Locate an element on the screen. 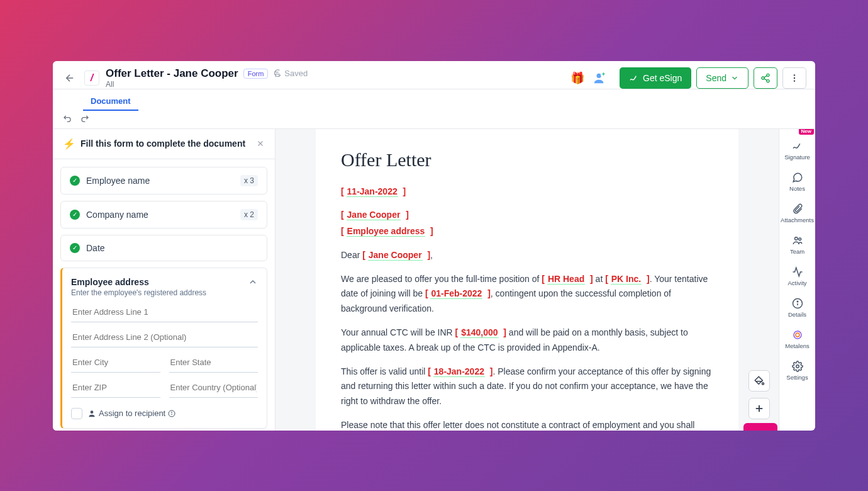  field-company-name: ✓ Company name x 2 is located at coordinates (164, 215).